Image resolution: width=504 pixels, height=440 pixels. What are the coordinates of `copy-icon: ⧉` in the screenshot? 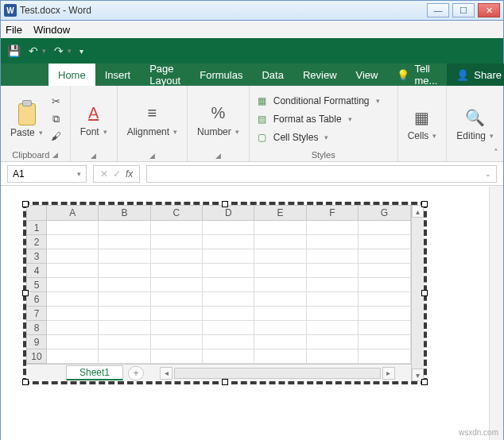 It's located at (56, 119).